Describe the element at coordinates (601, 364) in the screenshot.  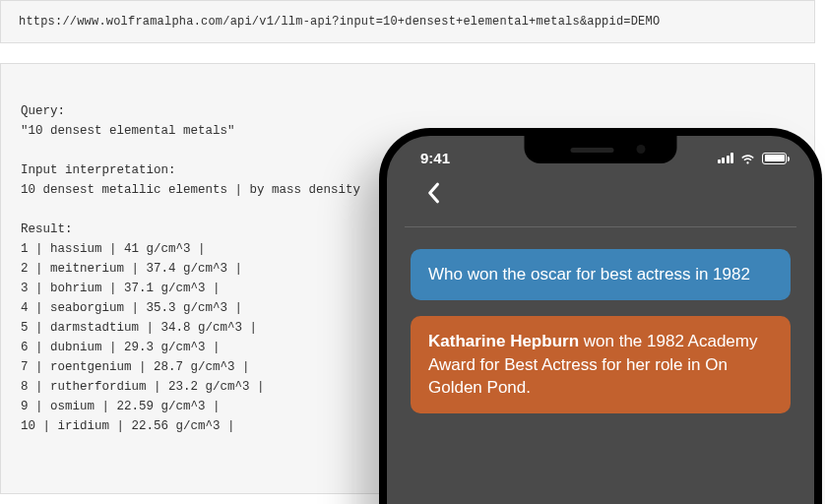
I see `assistant-message: Katharine Hepburn won the 1982 Academy A…` at that location.